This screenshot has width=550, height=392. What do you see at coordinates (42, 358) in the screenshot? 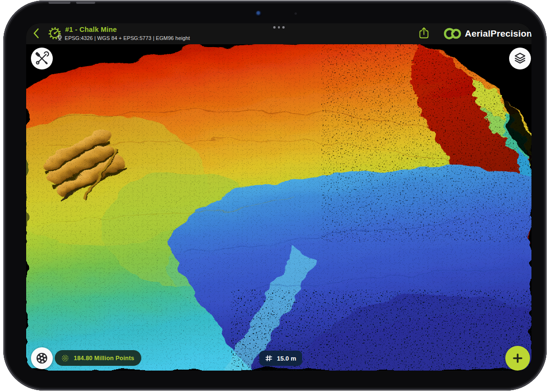
I see `capture-button` at bounding box center [42, 358].